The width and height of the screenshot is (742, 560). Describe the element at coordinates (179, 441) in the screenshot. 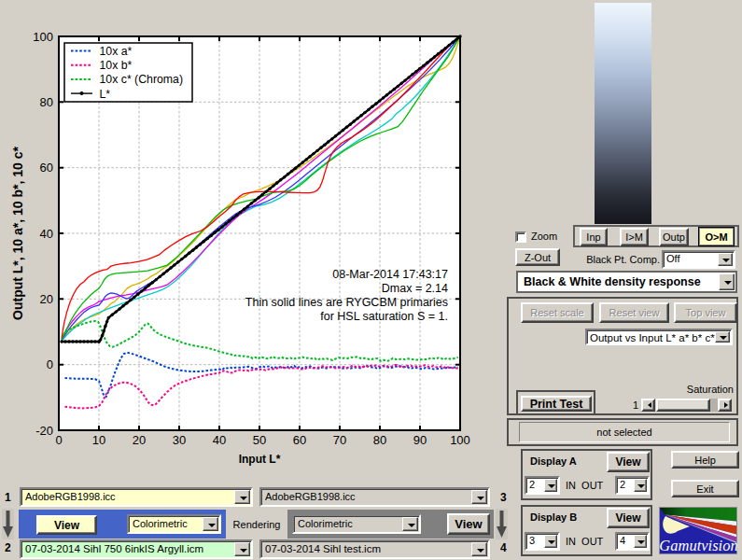

I see `svg-text: 30` at that location.